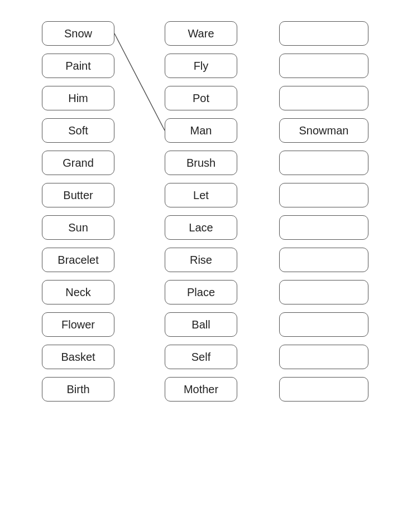  Describe the element at coordinates (324, 130) in the screenshot. I see `answer-col3-row3: Snowman` at that location.